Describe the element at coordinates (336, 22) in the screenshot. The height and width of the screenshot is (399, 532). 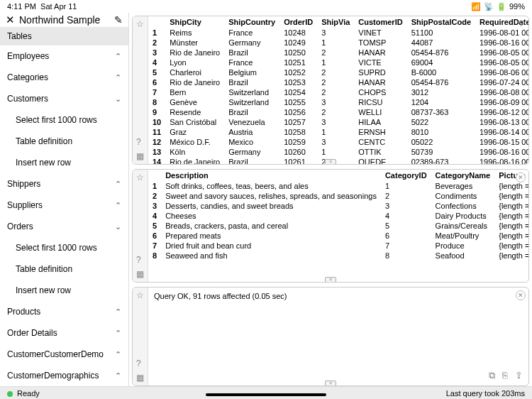
I see `column-header: ShipVia` at that location.